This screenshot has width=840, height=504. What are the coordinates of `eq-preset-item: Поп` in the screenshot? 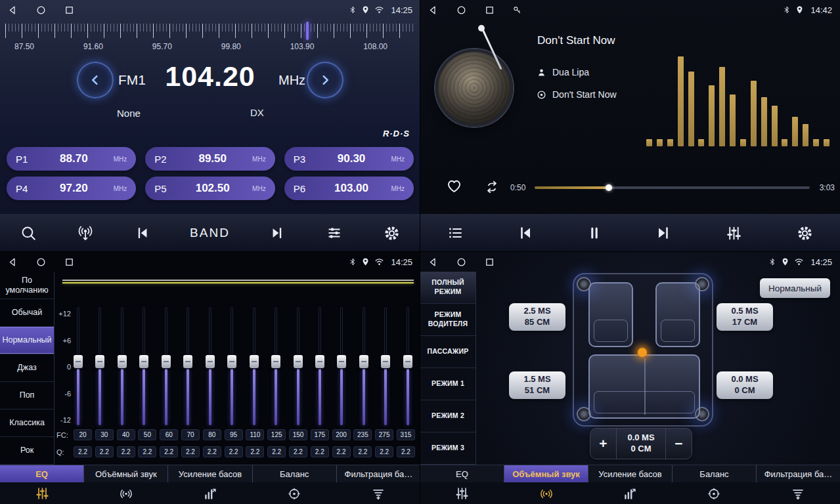 It's located at (27, 396).